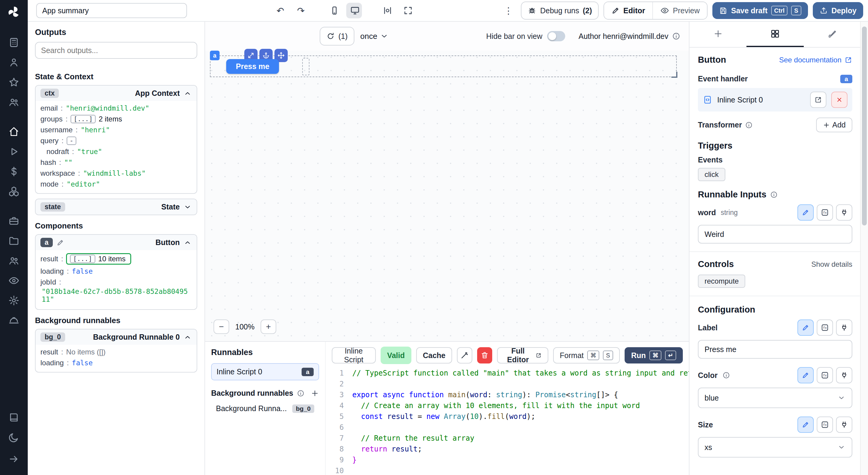 This screenshot has width=868, height=475. What do you see at coordinates (507, 395) in the screenshot?
I see `code-line: 3export async function main(word: string…` at bounding box center [507, 395].